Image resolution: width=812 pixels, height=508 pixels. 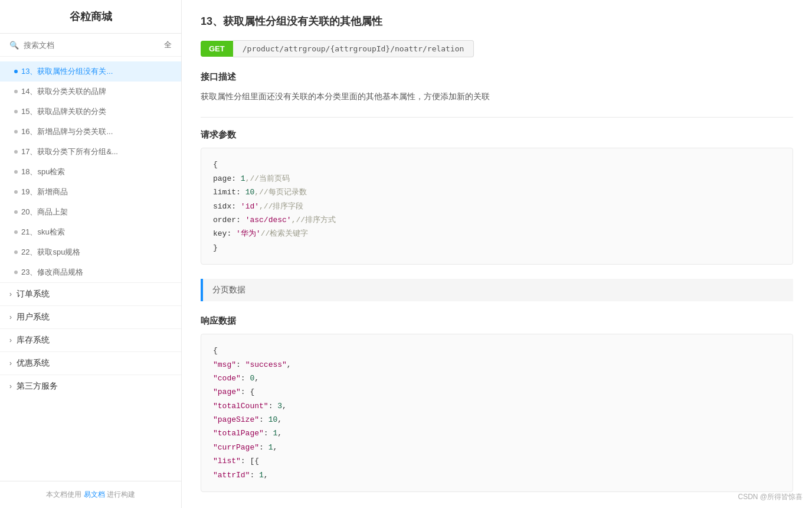 I want to click on res-line-5: "pageSize": 10,, so click(x=497, y=419).